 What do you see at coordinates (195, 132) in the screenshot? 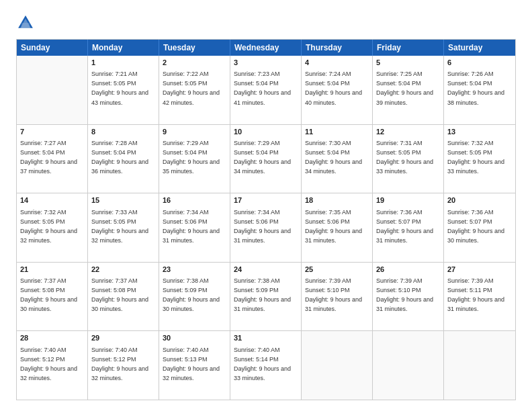
I see `day-number: 9` at bounding box center [195, 132].